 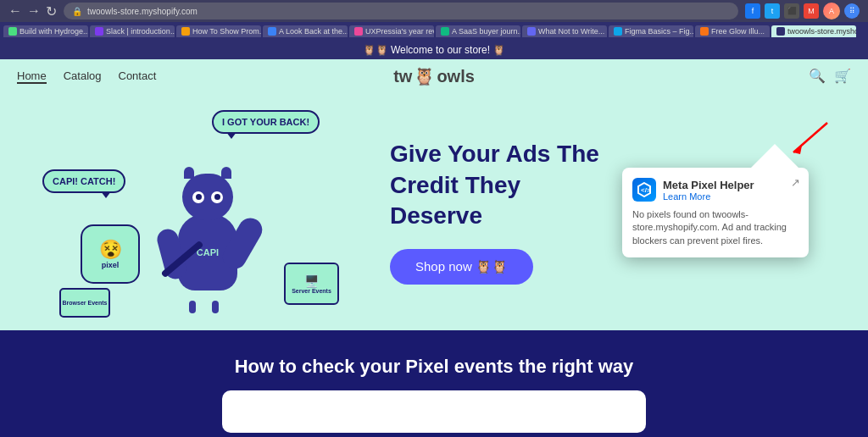 I want to click on popup-title-wrap: Meta Pixel Helper Learn More, so click(x=709, y=190).